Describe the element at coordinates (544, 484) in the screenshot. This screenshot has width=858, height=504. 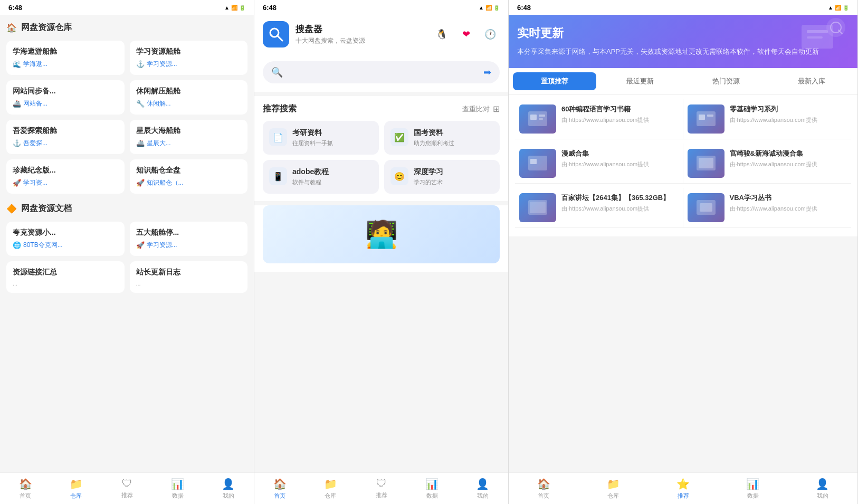
I see `home-icon-3: 🏠` at that location.